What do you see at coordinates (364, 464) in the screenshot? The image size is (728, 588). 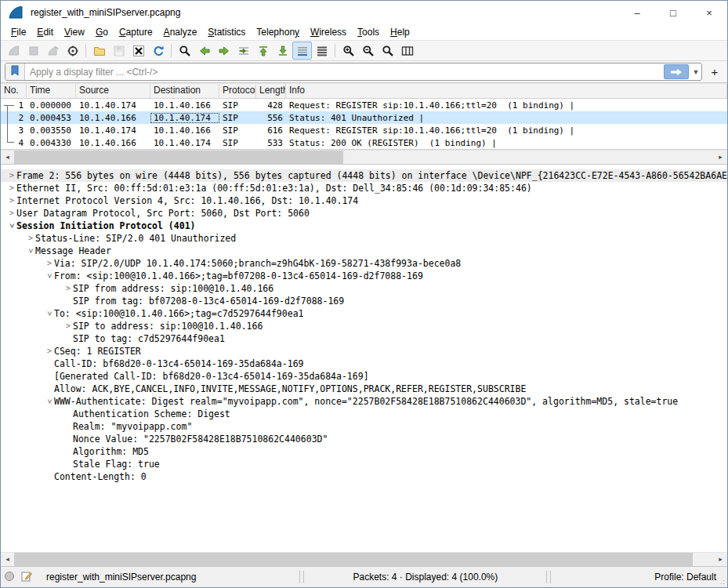 I see `tree-item: Stale Flag: true` at bounding box center [364, 464].